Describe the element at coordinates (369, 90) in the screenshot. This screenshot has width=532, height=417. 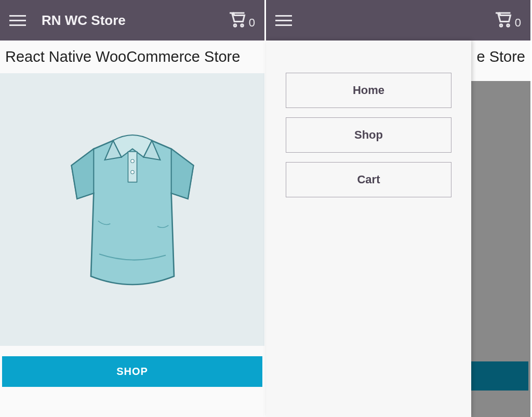
I see `drawer-item-home: Home` at that location.